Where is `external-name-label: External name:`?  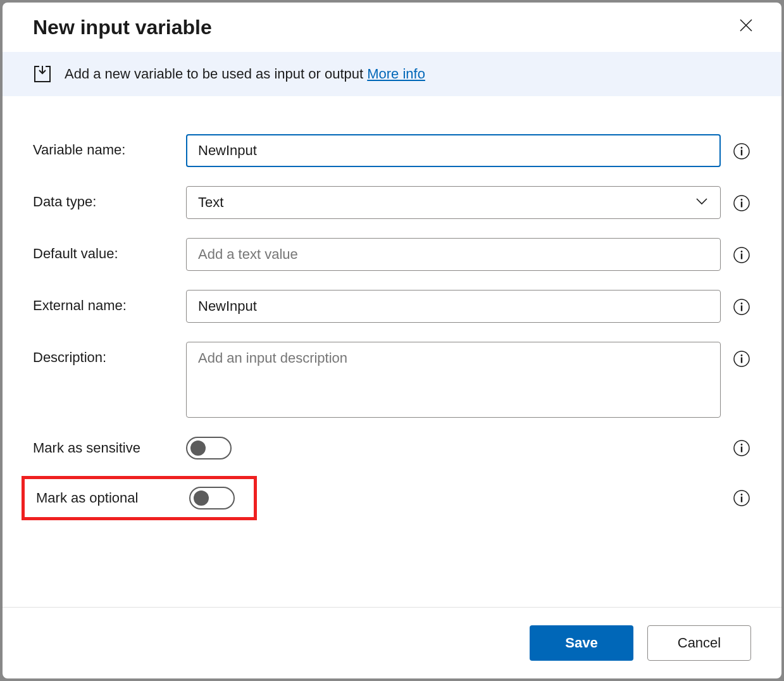
external-name-label: External name: is located at coordinates (109, 302).